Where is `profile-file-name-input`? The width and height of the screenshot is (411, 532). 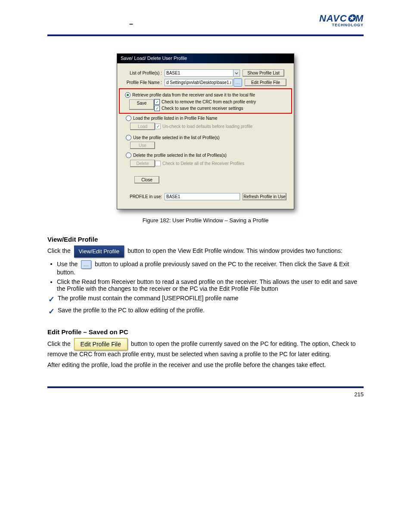 profile-file-name-input is located at coordinates (199, 83).